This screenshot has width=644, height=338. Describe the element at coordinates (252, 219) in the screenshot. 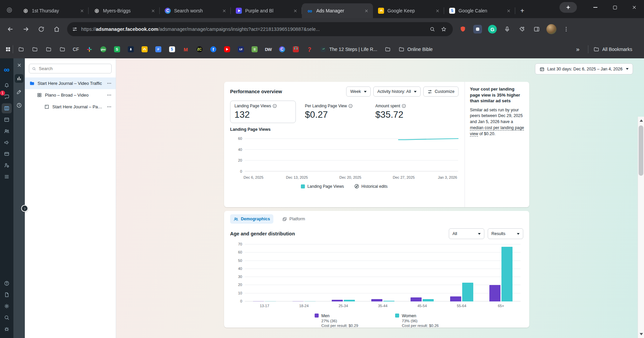

I see `tab-demographics: Demographics` at that location.